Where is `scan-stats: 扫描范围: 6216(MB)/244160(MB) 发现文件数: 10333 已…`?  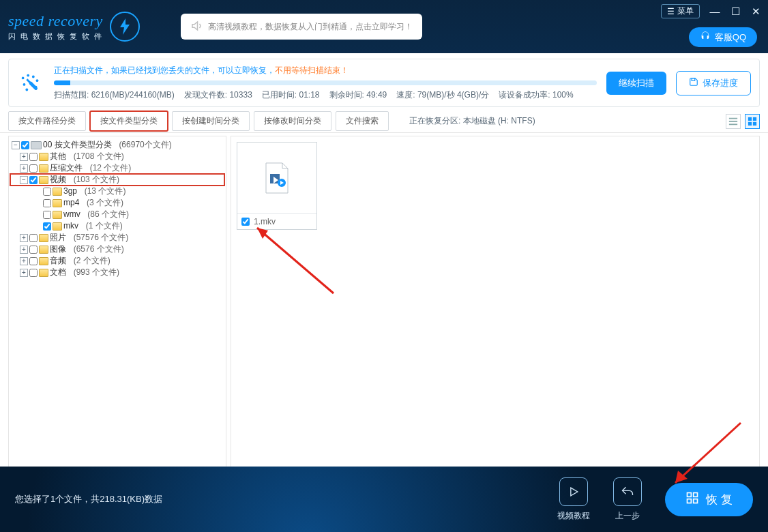 scan-stats: 扫描范围: 6216(MB)/244160(MB) 发现文件数: 10333 已… is located at coordinates (325, 95).